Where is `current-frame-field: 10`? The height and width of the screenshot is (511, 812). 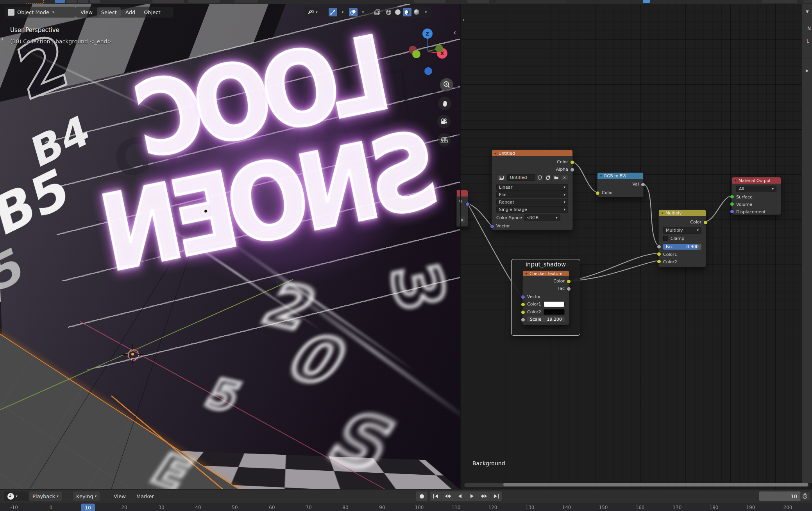
current-frame-field: 10 is located at coordinates (780, 496).